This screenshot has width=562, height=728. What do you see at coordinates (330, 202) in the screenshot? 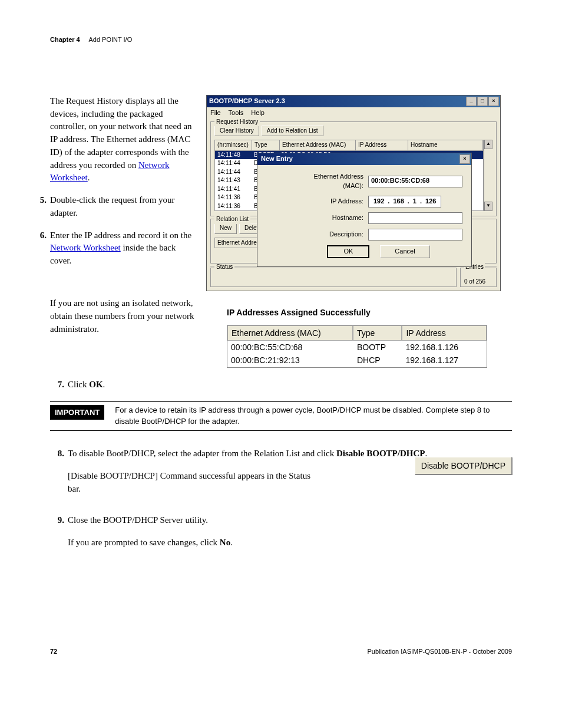
I see `ip-label: IP Address:` at bounding box center [330, 202].